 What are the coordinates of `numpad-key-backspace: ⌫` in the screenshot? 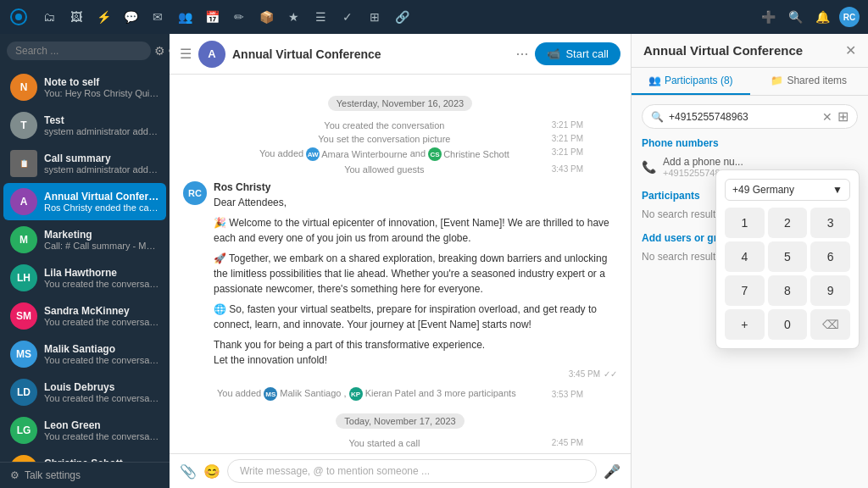 It's located at (831, 324).